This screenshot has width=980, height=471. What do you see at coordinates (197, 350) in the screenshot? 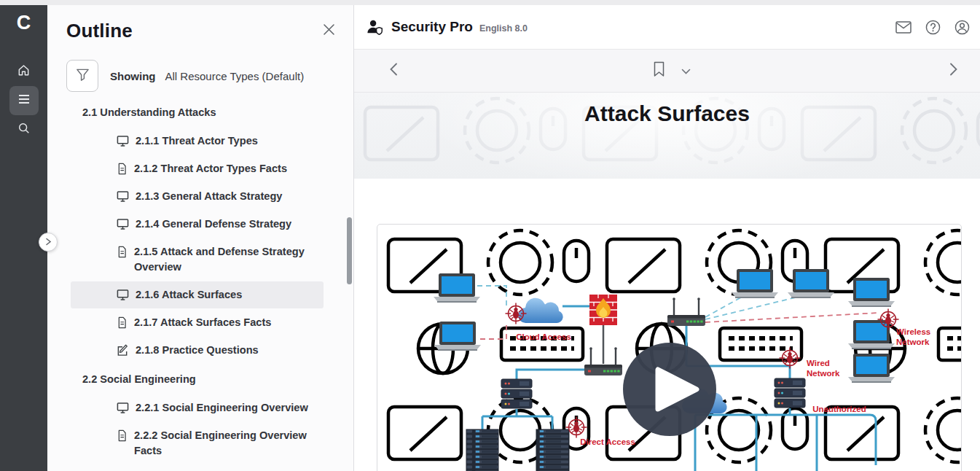
I see `outline-item: 2.1.8 Practice Questions` at bounding box center [197, 350].